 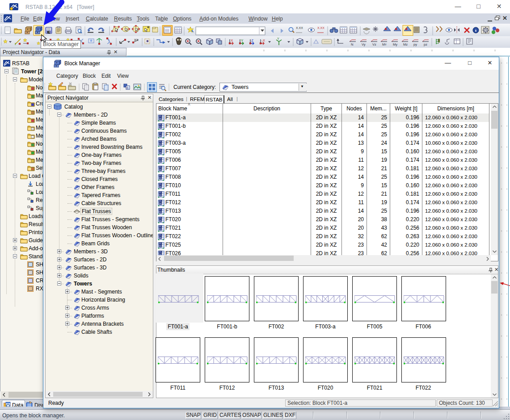 I want to click on svg-text: I, so click(x=15, y=44).